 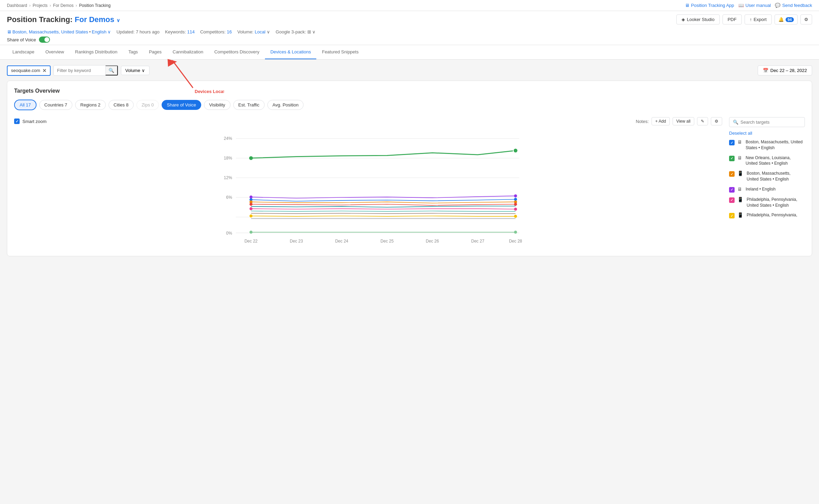 I want to click on looker-icon: ◈, so click(x=683, y=19).